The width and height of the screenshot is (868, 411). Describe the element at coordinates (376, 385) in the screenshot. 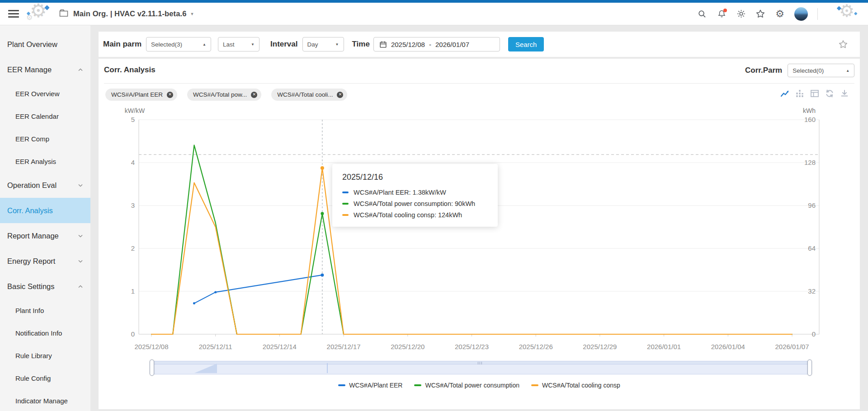

I see `legend-label: WCS#A/Plant EER` at that location.